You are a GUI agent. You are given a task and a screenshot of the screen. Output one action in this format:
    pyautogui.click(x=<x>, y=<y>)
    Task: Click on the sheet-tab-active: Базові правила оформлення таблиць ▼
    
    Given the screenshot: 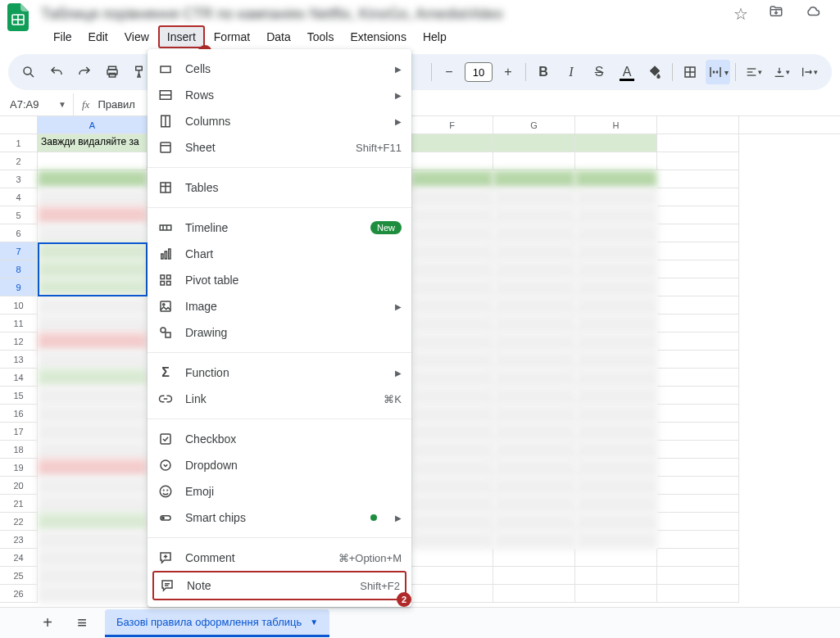 What is the action you would take?
    pyautogui.click(x=217, y=623)
    